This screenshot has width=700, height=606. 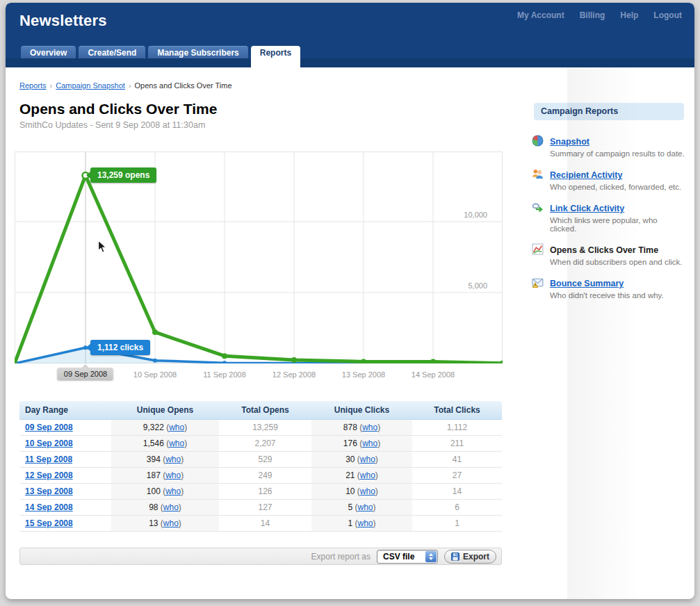 I want to click on day-link: 11 Sep 2008, so click(x=49, y=459).